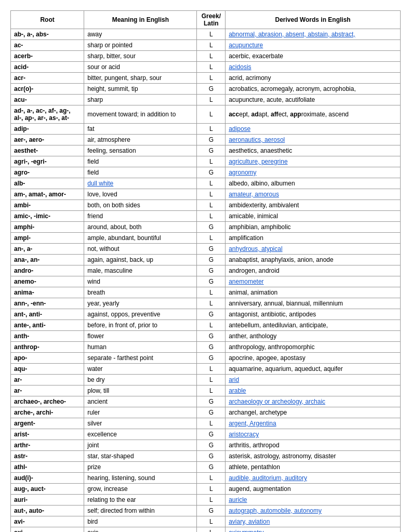  I want to click on table-row: anemo-windGanemometer, so click(206, 282).